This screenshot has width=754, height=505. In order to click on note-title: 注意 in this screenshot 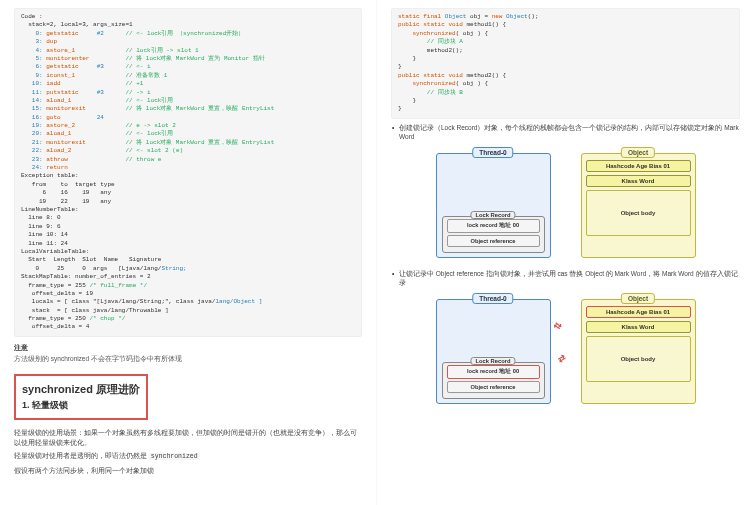, I will do `click(188, 348)`.